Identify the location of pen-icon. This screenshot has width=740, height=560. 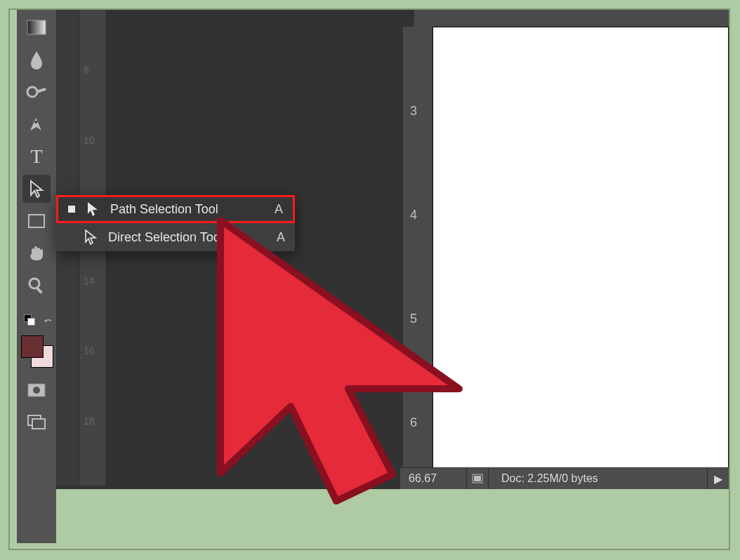
(37, 124).